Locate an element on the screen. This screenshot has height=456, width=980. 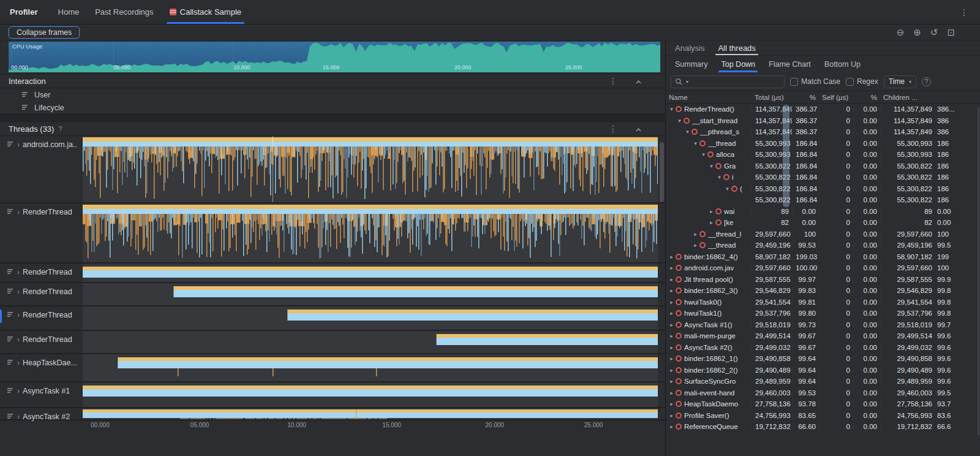
tree-row: ▾__thread55,300,993186.8400.0055,300,993… is located at coordinates (823, 143).